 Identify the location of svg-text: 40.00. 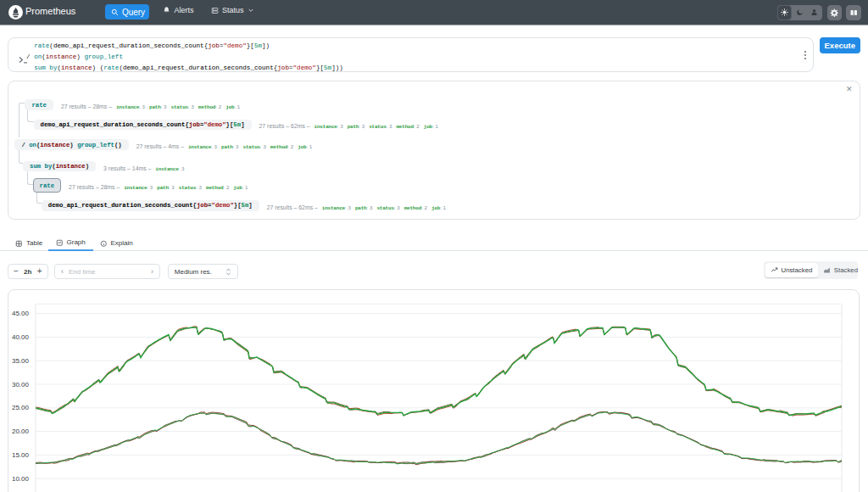
(20, 338).